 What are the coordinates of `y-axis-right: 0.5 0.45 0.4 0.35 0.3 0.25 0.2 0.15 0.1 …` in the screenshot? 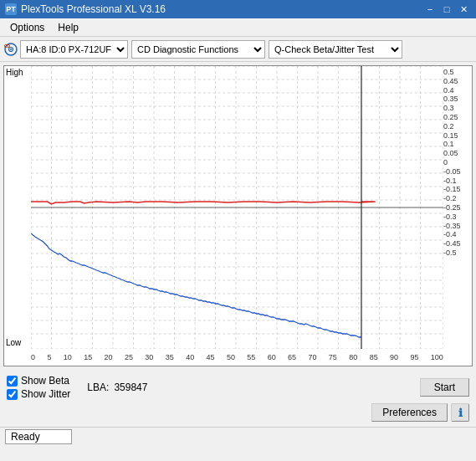 It's located at (458, 207).